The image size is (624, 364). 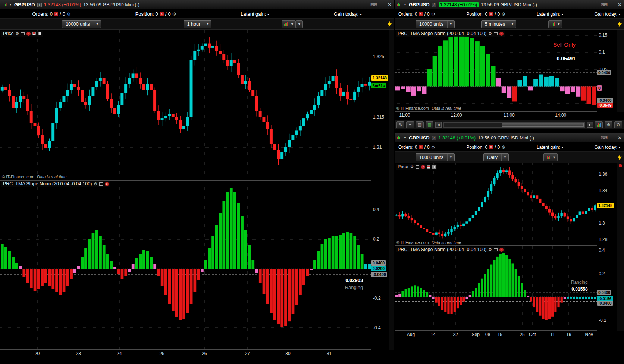 What do you see at coordinates (609, 125) in the screenshot?
I see `zoom-in-icon: ⊕` at bounding box center [609, 125].